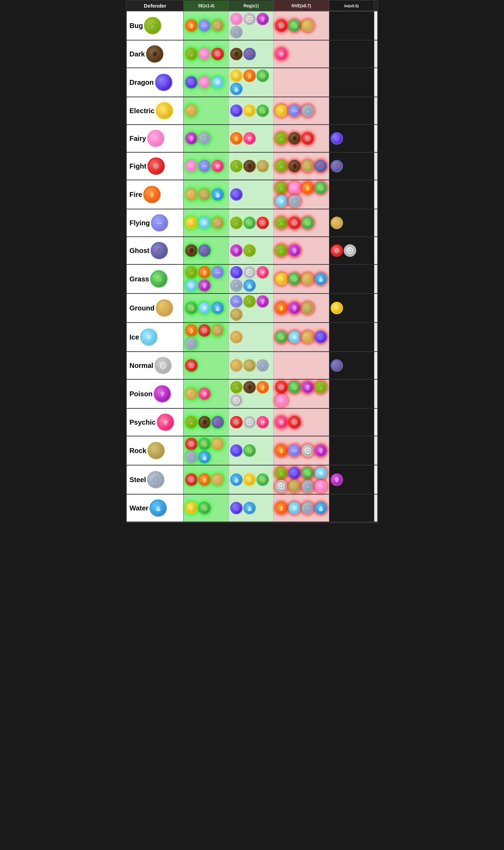 The width and height of the screenshot is (504, 850). What do you see at coordinates (252, 195) in the screenshot?
I see `type-row-fire: Fire` at bounding box center [252, 195].